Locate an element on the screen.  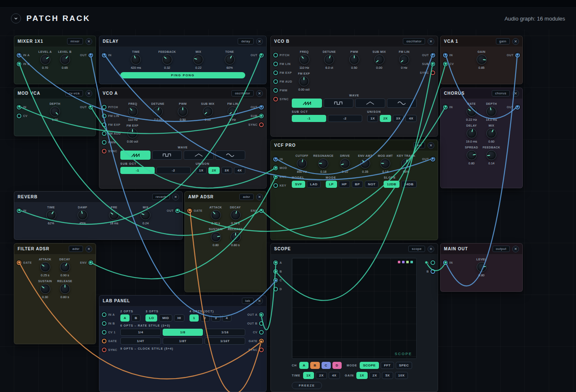
fm-exp-input-port is located at coordinates (104, 125).